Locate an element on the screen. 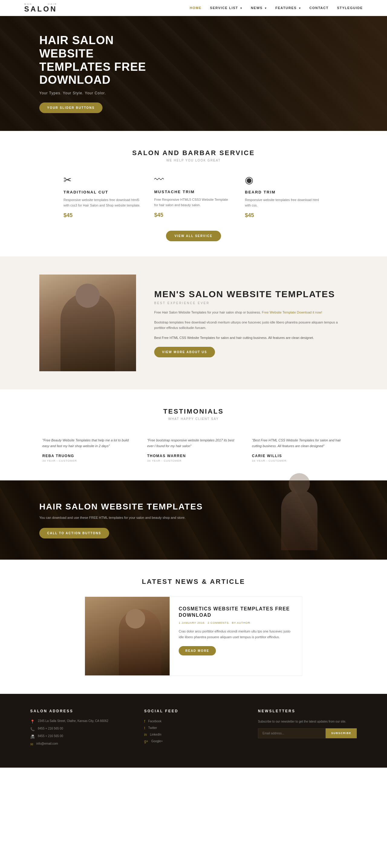  about-extra: Best Free HTML CSS Website Templates for… is located at coordinates (251, 338).